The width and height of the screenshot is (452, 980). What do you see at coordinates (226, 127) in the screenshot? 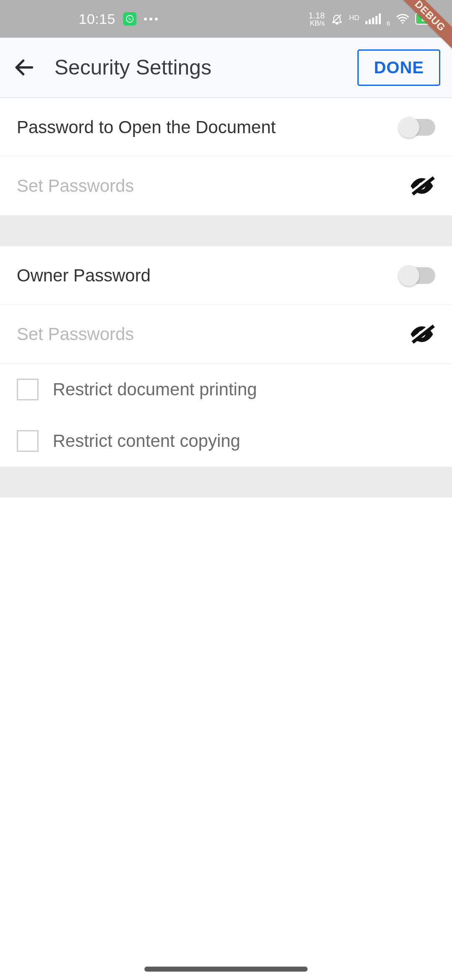
I see `row-open-password-toggle: Password to Open the Document` at bounding box center [226, 127].